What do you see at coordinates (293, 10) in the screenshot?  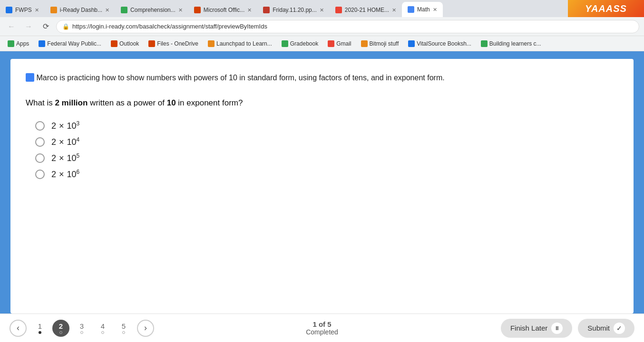 I see `tab-ppt: Friday.11.20.pp... ✕` at bounding box center [293, 10].